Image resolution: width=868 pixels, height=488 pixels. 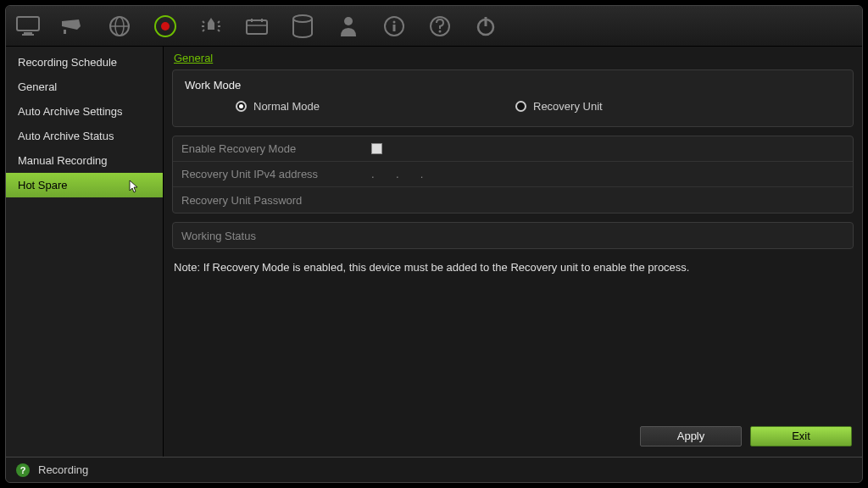 What do you see at coordinates (268, 149) in the screenshot?
I see `label-enable-recovery: Enable Recovery Mode` at bounding box center [268, 149].